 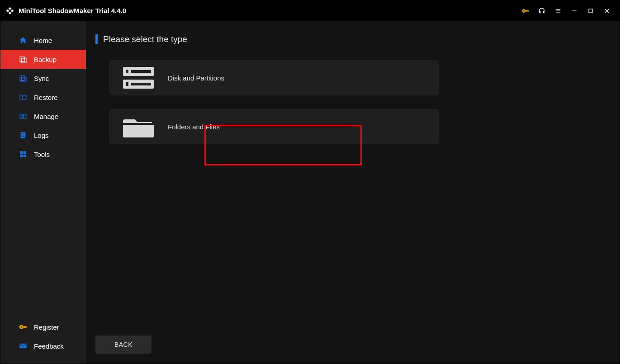 I want to click on key-icon, so click(x=23, y=327).